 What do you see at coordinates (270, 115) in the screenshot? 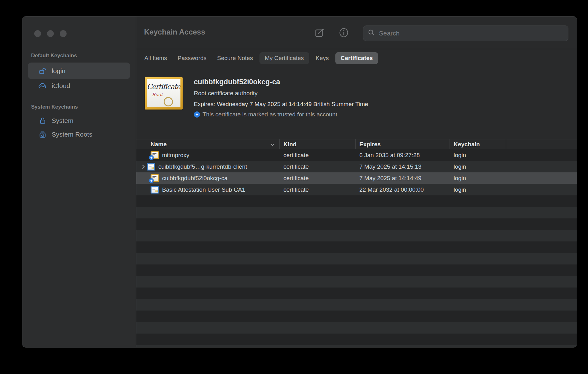
I see `certificate-trust-status: This certificate is marked as trusted fo…` at bounding box center [270, 115].